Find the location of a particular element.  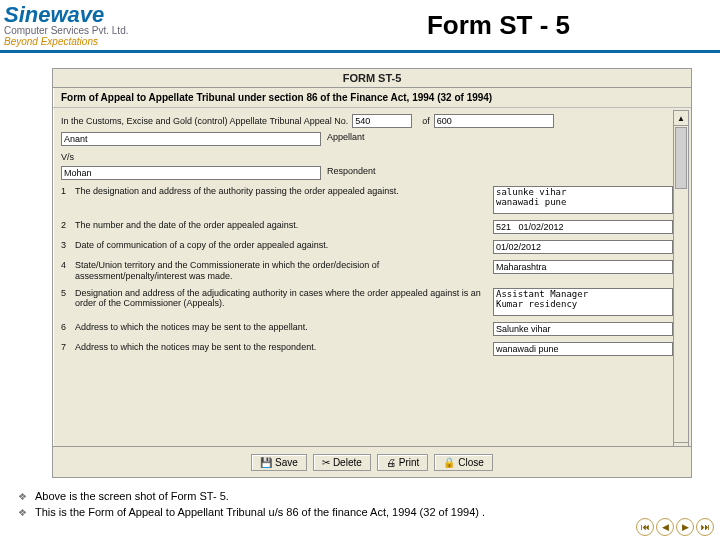

row-5-field is located at coordinates (583, 302).